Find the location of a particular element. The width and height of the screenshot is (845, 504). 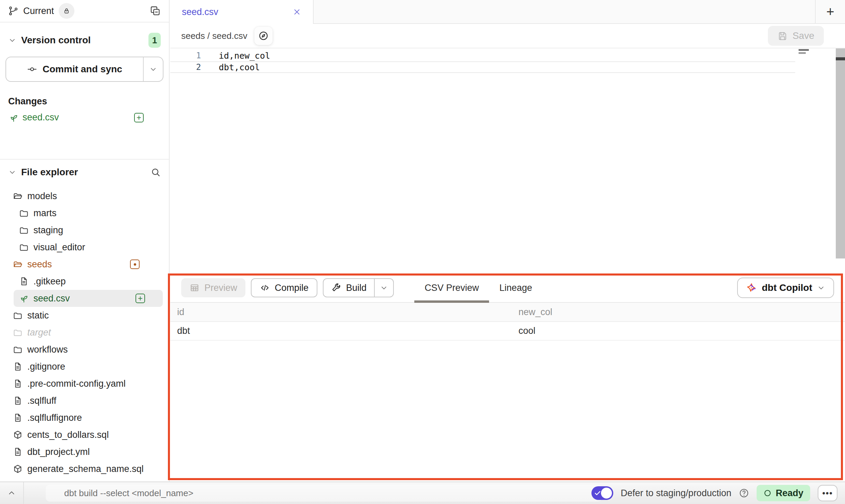

csv-preview-table: idnew_coldbtcool is located at coordinates (508, 322).